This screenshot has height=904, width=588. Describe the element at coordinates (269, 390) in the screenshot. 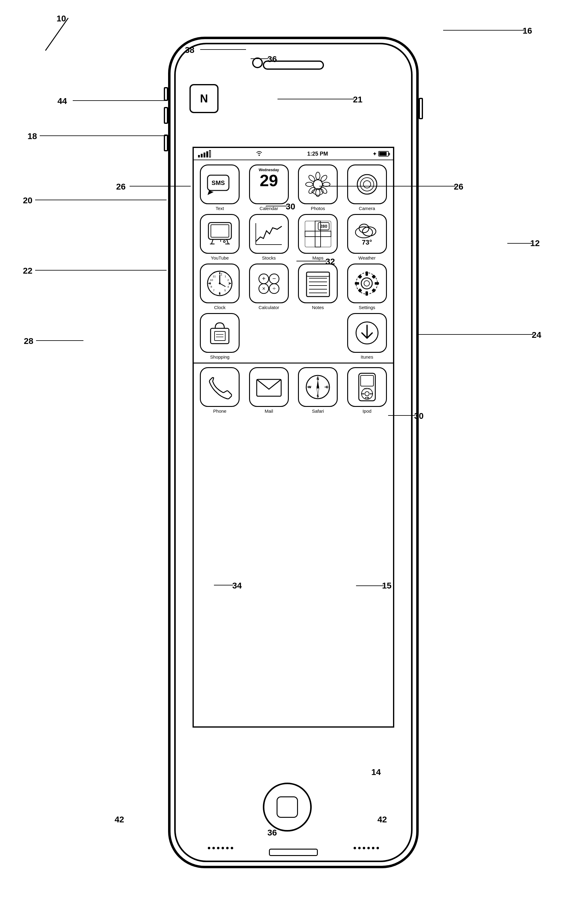

I see `dock-item-mail: Mail` at that location.